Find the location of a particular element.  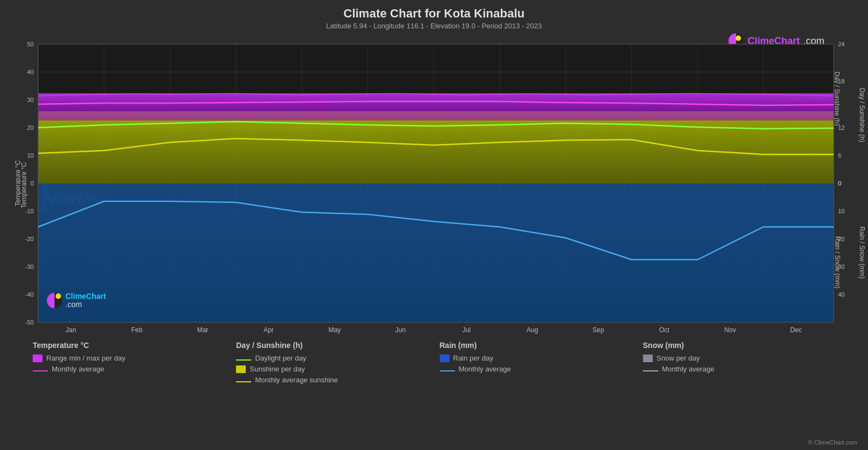

svg-text: Mar is located at coordinates (203, 330).